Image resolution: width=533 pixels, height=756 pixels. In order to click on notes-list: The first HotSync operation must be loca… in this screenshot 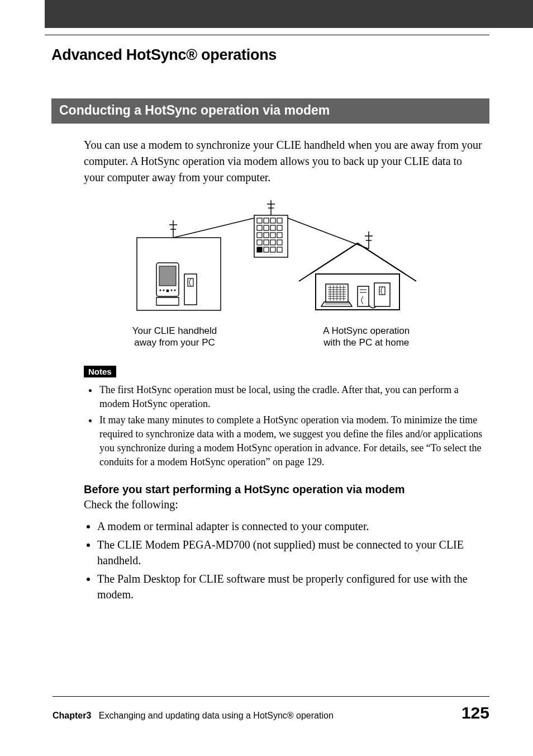, I will do `click(292, 426)`.